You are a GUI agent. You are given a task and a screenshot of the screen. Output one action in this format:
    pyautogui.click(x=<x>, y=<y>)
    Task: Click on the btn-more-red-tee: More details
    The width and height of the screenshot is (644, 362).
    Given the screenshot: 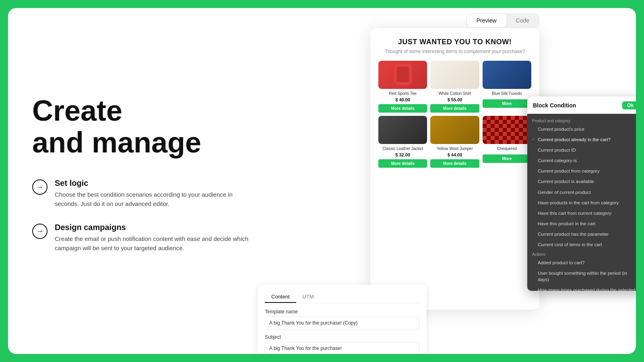 What is the action you would take?
    pyautogui.click(x=402, y=109)
    